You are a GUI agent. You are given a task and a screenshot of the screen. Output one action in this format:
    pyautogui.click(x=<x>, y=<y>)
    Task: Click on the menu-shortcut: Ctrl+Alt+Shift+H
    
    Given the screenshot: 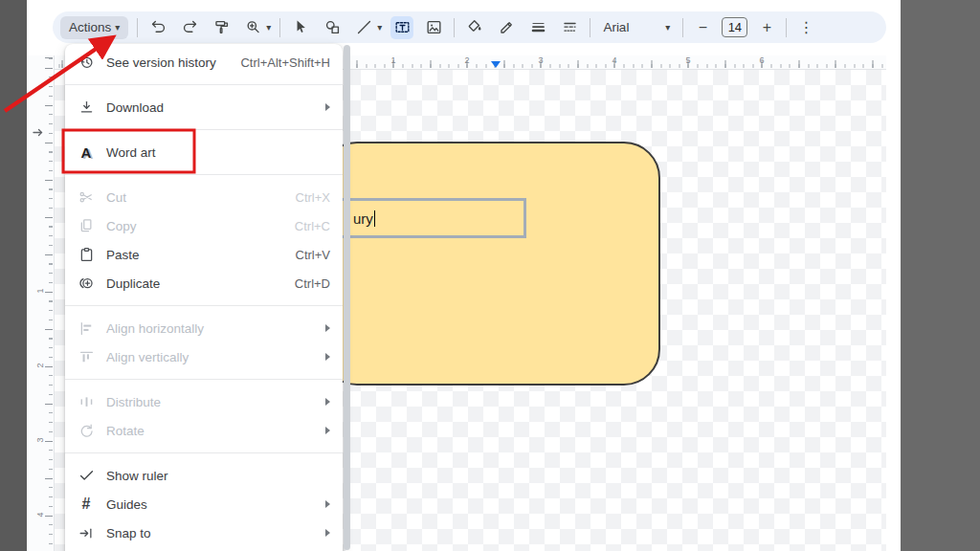 What is the action you would take?
    pyautogui.click(x=285, y=63)
    